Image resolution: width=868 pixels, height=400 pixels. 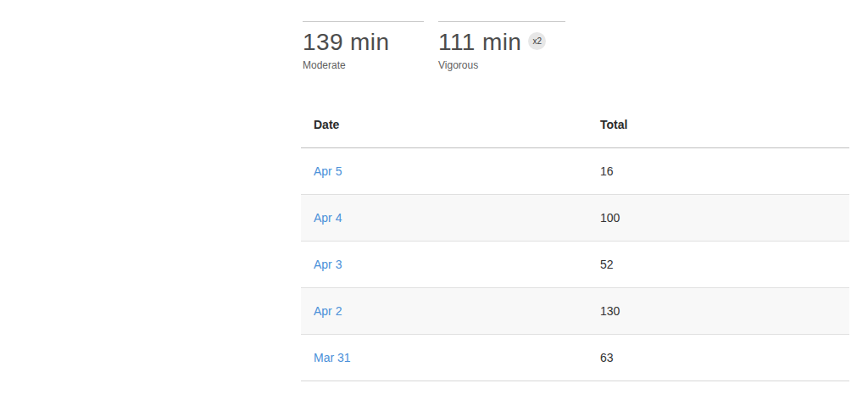 What do you see at coordinates (363, 65) in the screenshot?
I see `moderate-label: Moderate` at bounding box center [363, 65].